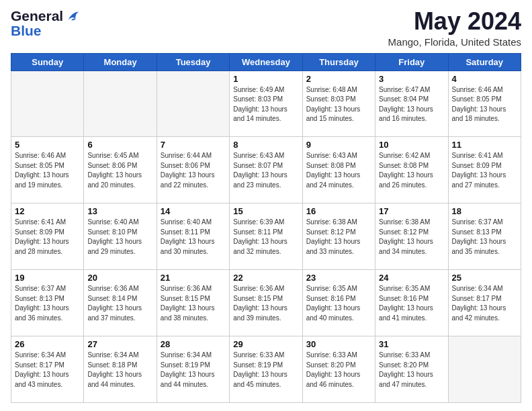 The width and height of the screenshot is (532, 411). I want to click on table-row: 13Sunrise: 6:40 AM Sunset: 8:10 PM Dayli…, so click(120, 236).